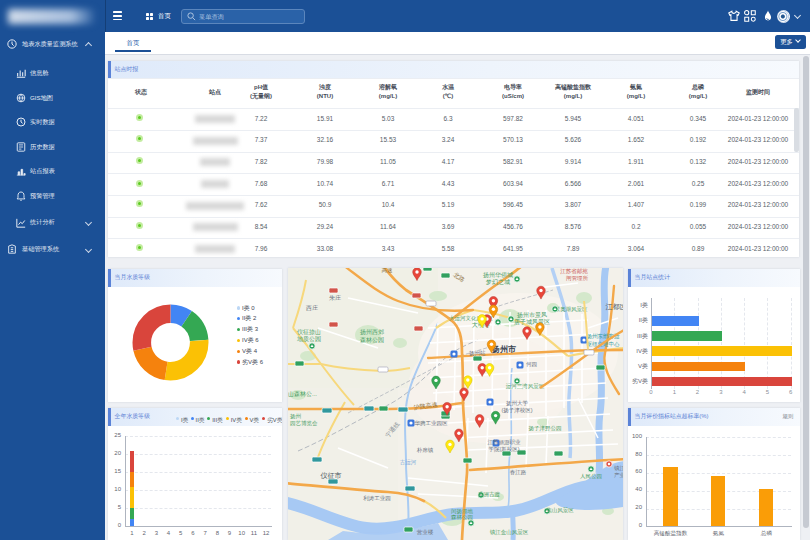  Describe the element at coordinates (302, 394) in the screenshot. I see `svg-text: 山森林公...` at that location.